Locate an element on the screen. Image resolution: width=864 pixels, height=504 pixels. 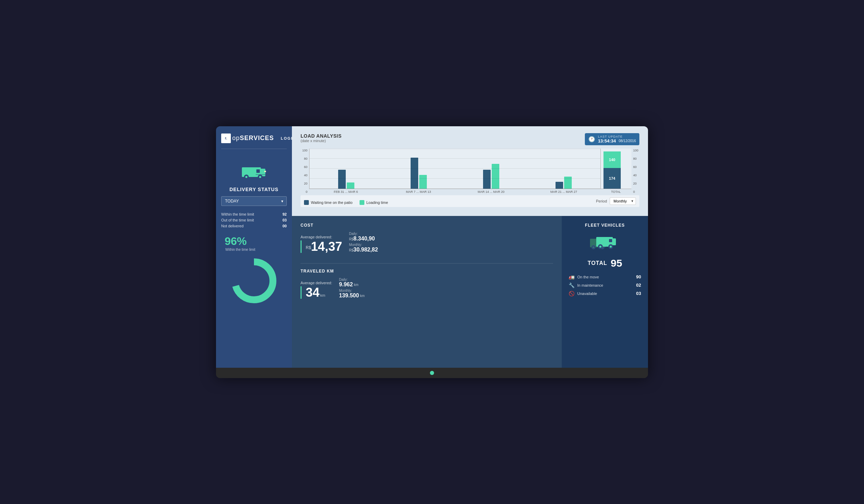
km-section: TRAVELED KM Average delivered: 34 km is located at coordinates (427, 284).